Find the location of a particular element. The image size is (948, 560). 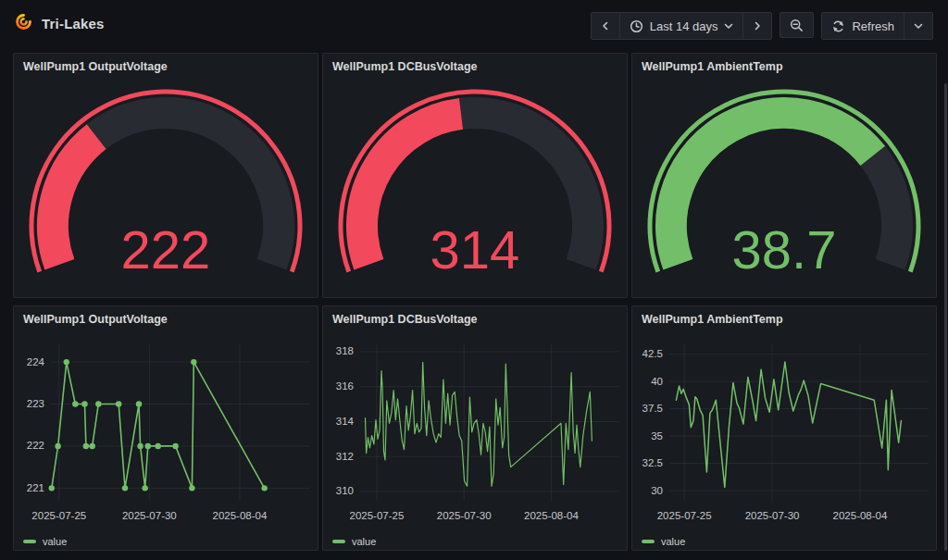

panel-timeseries-outputvoltage: WellPump1 OutputVoltage 2212222232242025… is located at coordinates (166, 428).